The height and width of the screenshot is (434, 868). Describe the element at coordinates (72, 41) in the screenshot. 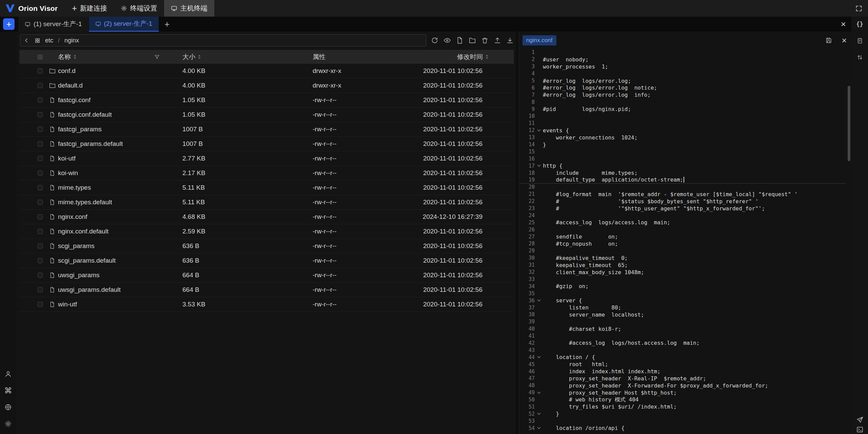

I see `breadcrumb-segment: nginx` at that location.